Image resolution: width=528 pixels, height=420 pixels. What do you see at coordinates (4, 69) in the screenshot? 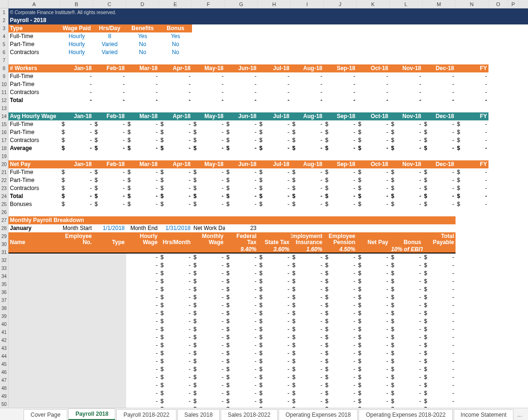
I see `row-header-8: 8` at bounding box center [4, 69].